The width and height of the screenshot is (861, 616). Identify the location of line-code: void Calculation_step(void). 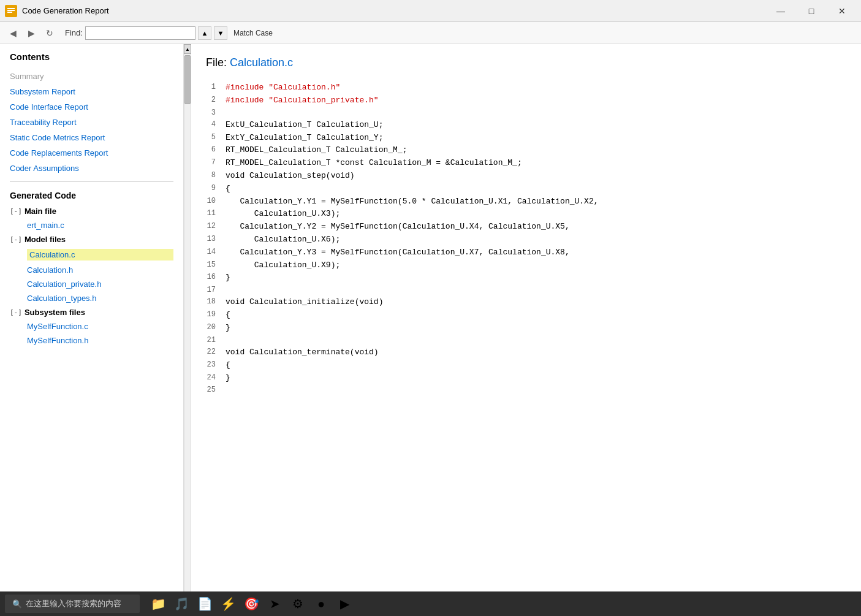
(290, 177).